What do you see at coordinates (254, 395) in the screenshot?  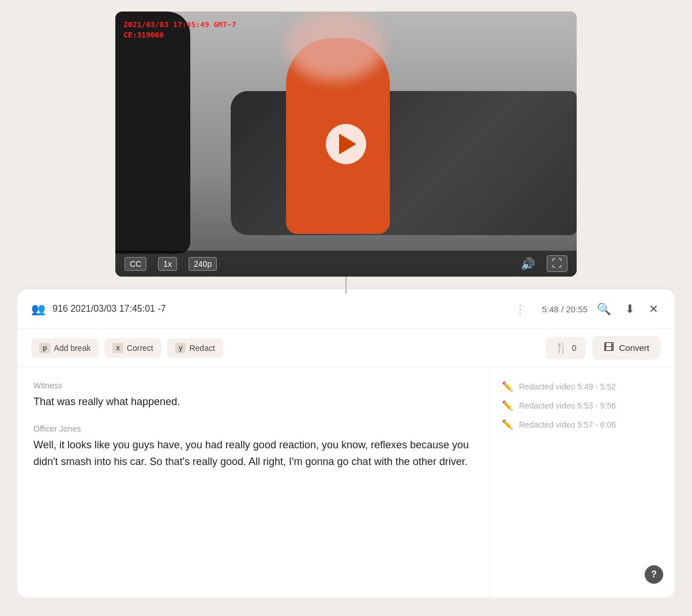 I see `transcript-segment-0: Witness That was really what happened.` at bounding box center [254, 395].